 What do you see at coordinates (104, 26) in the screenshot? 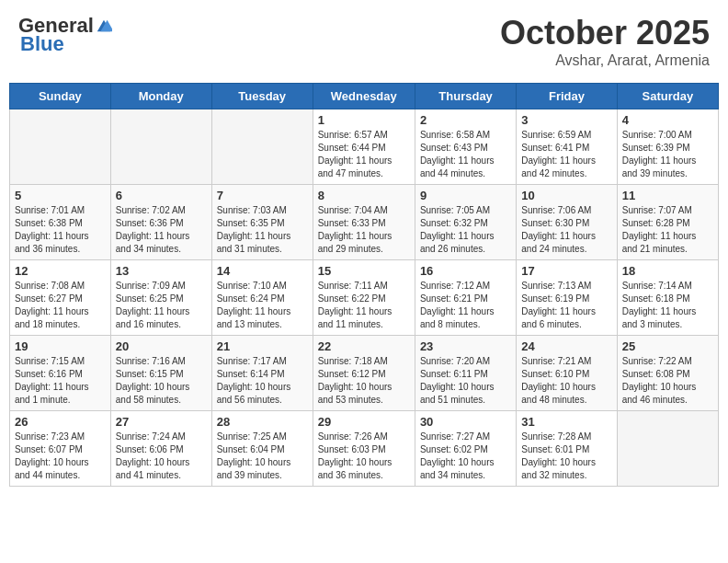
I see `logo-icon` at bounding box center [104, 26].